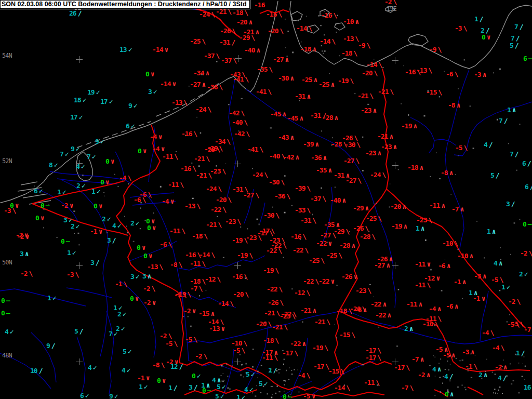 This screenshot has height=399, width=532. I want to click on pressure-tendency-value: -14, so click(325, 42).